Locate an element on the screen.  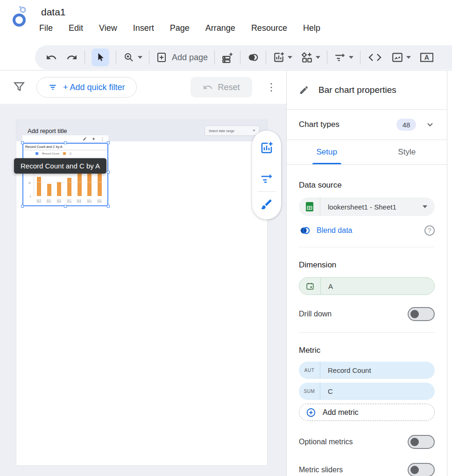
panel-header: Bar chart properties is located at coordinates (367, 90).